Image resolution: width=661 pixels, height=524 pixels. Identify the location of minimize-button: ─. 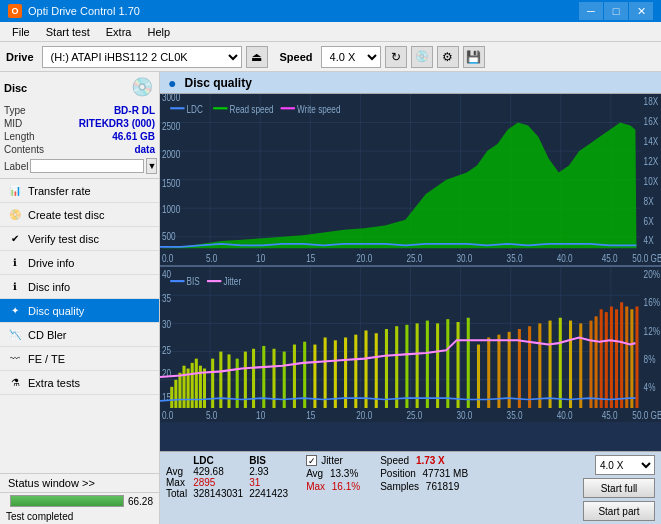
(591, 11).